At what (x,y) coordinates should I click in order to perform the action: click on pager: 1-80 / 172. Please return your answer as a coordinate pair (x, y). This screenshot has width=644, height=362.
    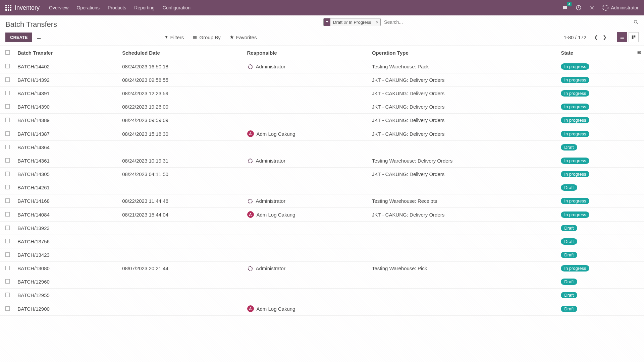
    Looking at the image, I should click on (575, 38).